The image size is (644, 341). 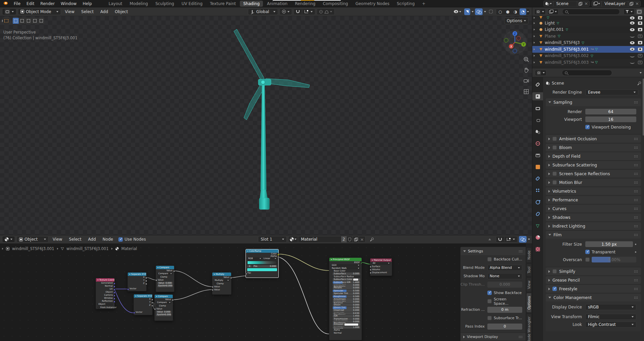 What do you see at coordinates (346, 316) in the screenshot?
I see `bsdf-input-row: IOR 1.450` at bounding box center [346, 316].